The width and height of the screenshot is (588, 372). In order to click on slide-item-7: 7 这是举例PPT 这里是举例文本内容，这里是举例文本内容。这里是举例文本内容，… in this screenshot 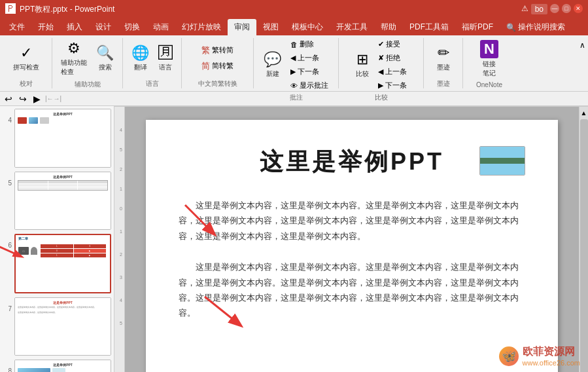, I will do `click(57, 327)`.